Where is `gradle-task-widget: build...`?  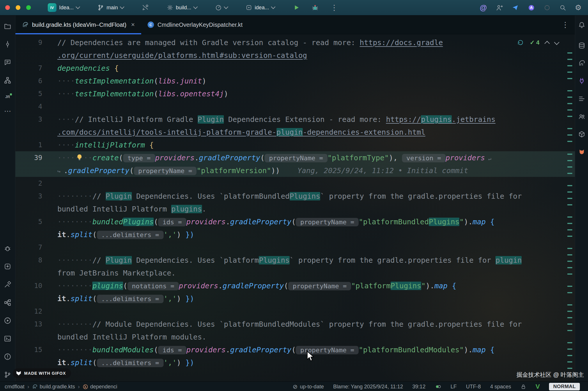
gradle-task-widget: build... is located at coordinates (182, 8).